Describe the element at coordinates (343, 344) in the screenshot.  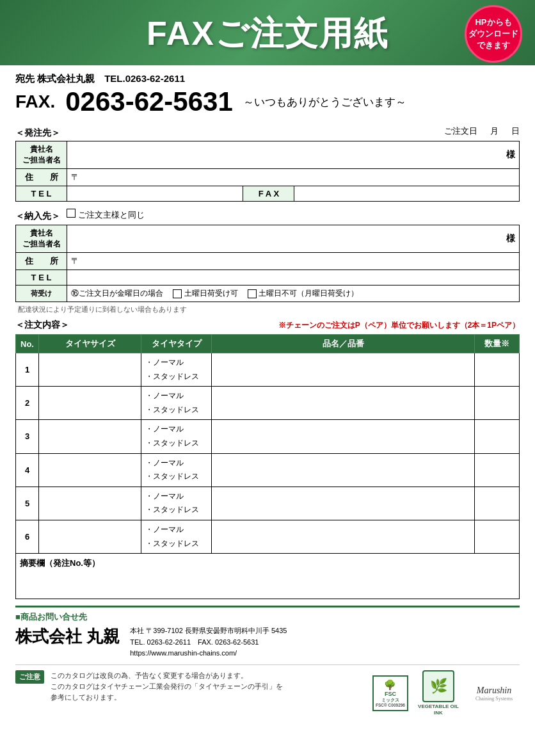
I see `col-name: 品名／品番` at that location.